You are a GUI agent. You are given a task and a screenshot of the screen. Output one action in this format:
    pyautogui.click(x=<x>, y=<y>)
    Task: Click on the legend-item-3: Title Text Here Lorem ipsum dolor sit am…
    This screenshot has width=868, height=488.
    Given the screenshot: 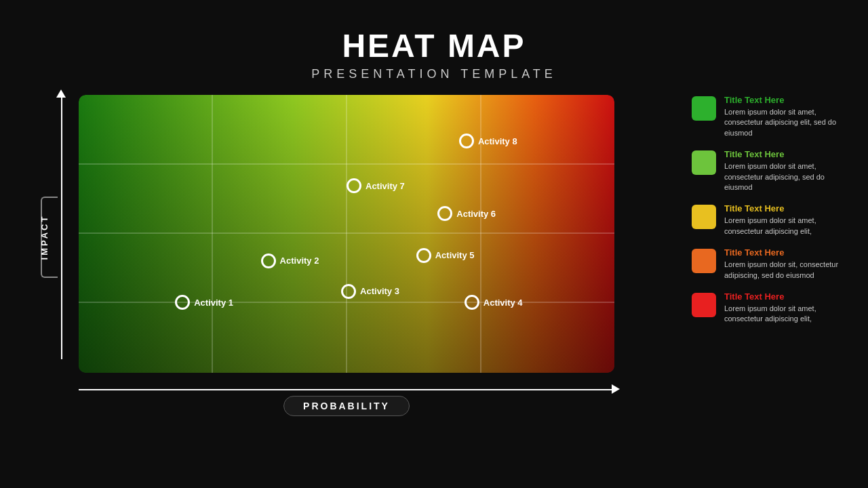 What is the action you would take?
    pyautogui.click(x=770, y=220)
    